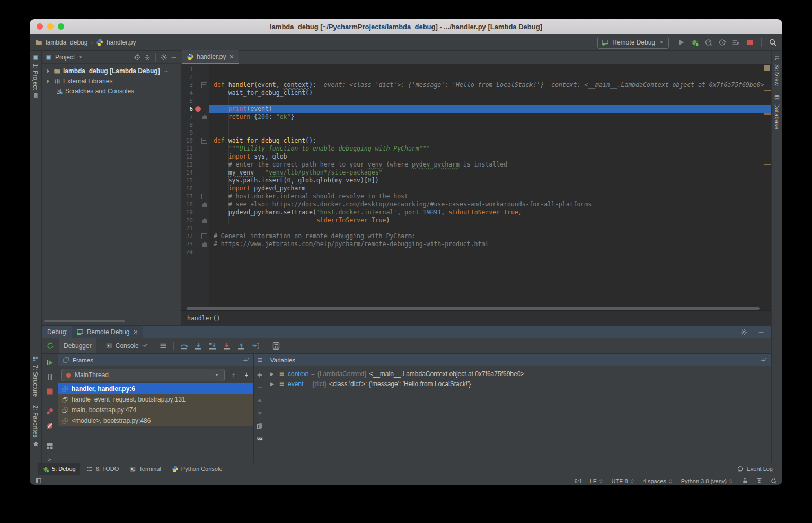 This screenshot has width=812, height=523. Describe the element at coordinates (38, 481) in the screenshot. I see `toolwindow-toggle-icon` at that location.